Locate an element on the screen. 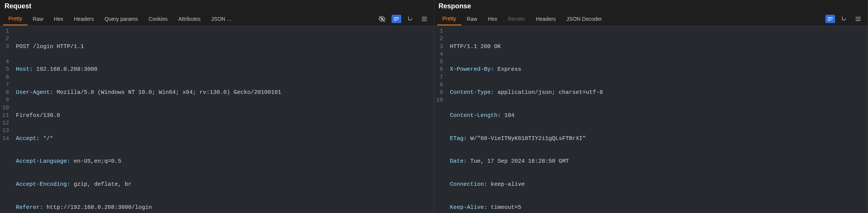 The height and width of the screenshot is (213, 868). header-value: 192.168.0.208:3000 is located at coordinates (65, 70).